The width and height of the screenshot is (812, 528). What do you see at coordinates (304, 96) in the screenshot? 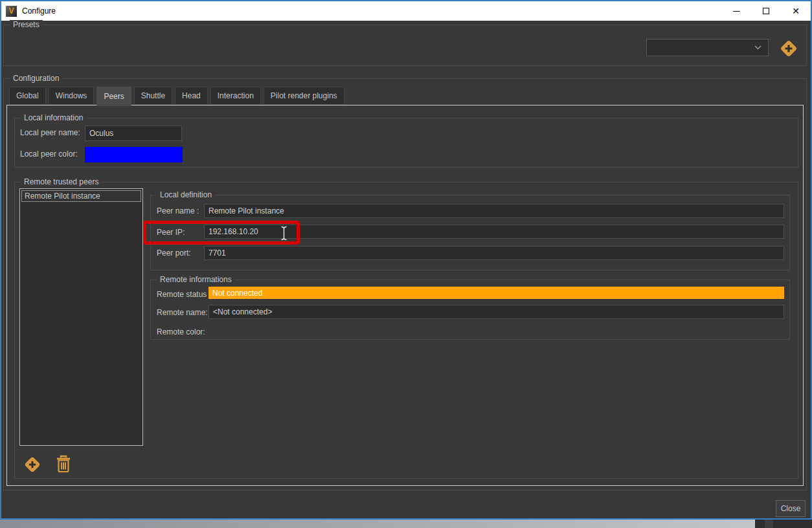
I see `tab-pilot-render-plugins: Pilot render plugins` at bounding box center [304, 96].